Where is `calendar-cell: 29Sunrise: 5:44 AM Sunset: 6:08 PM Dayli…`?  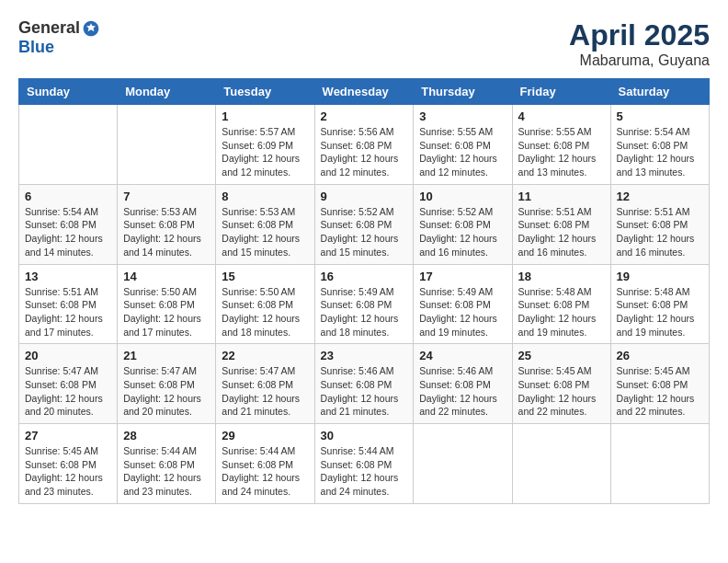
calendar-cell: 29Sunrise: 5:44 AM Sunset: 6:08 PM Dayli… is located at coordinates (265, 464).